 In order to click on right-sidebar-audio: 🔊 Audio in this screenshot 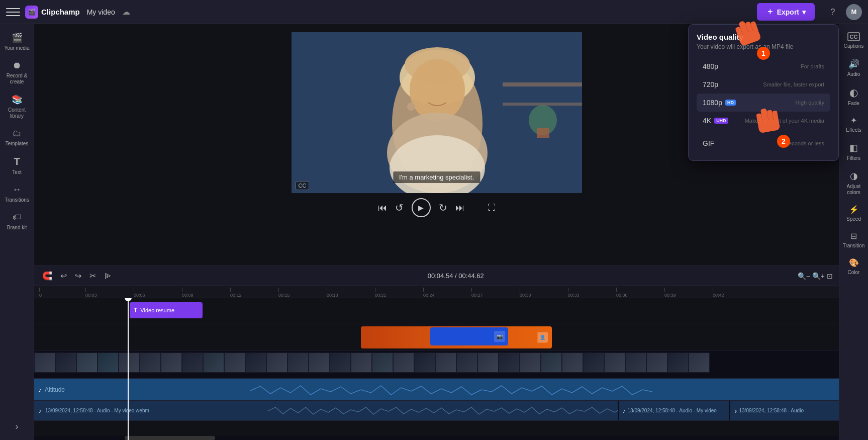, I will do `click(854, 68)`.